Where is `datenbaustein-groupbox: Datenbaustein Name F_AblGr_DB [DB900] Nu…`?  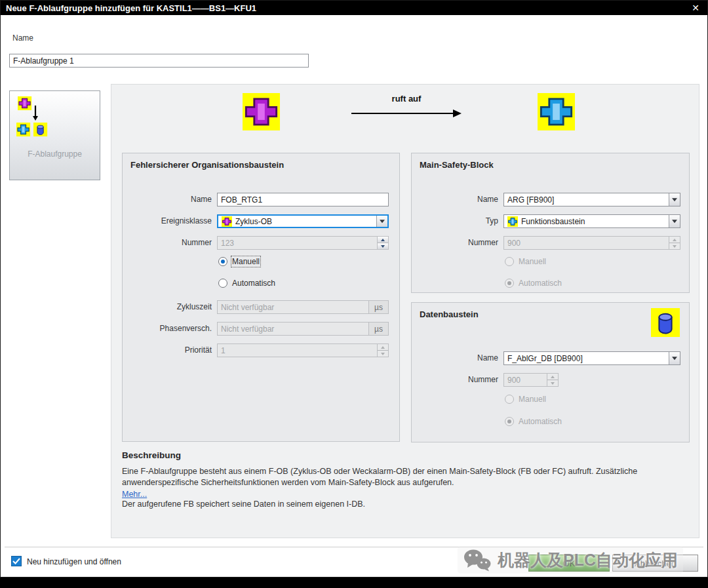
datenbaustein-groupbox: Datenbaustein Name F_AblGr_DB [DB900] Nu… is located at coordinates (551, 372).